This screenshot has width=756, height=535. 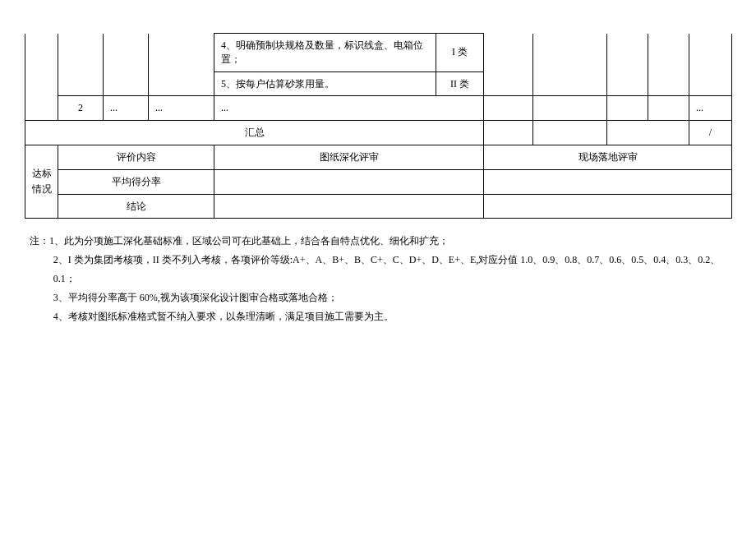 I want to click on site-review-header: 现场落地评审, so click(x=608, y=157).